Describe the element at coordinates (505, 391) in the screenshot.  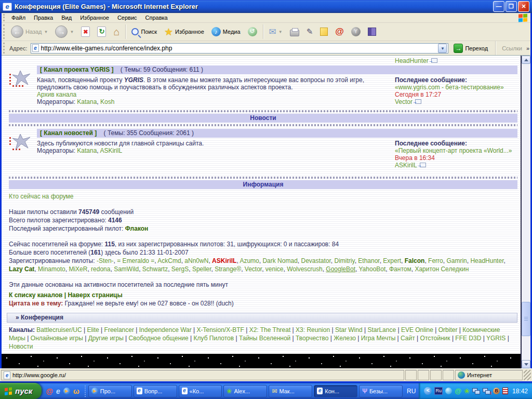
I see `tray-grid-icon` at that location.